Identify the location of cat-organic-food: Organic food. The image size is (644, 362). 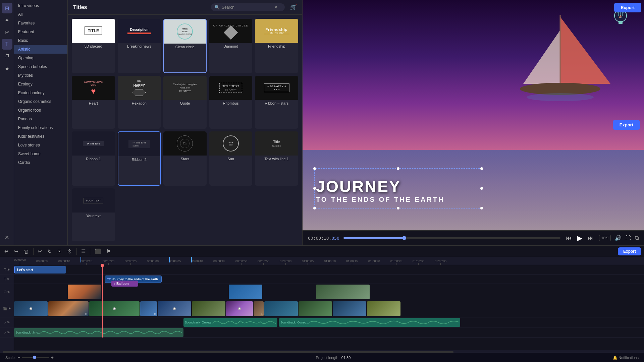
(41, 110).